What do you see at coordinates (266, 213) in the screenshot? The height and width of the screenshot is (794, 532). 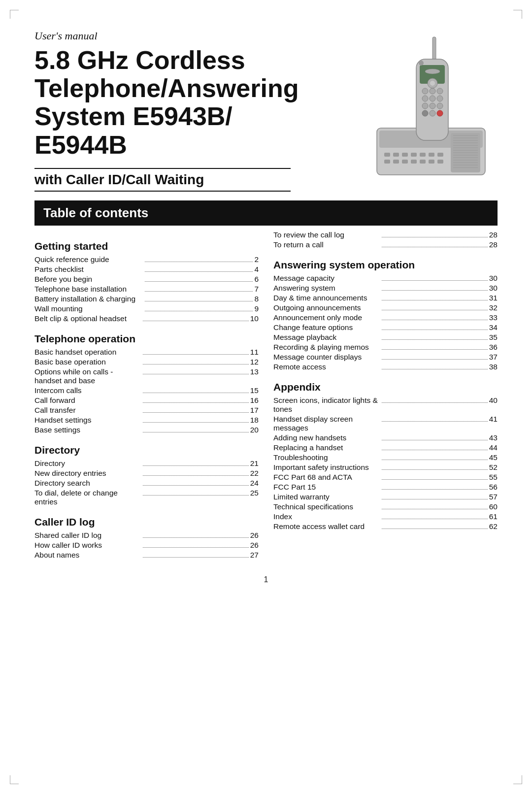 I see `toc-header: Table of contents` at bounding box center [266, 213].